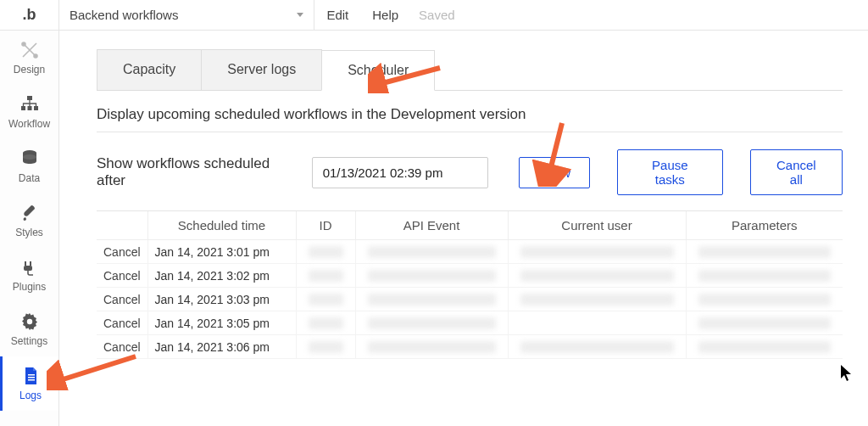  Describe the element at coordinates (470, 300) in the screenshot. I see `table-row: Cancel Jan 14, 2021 3:03 pm` at that location.